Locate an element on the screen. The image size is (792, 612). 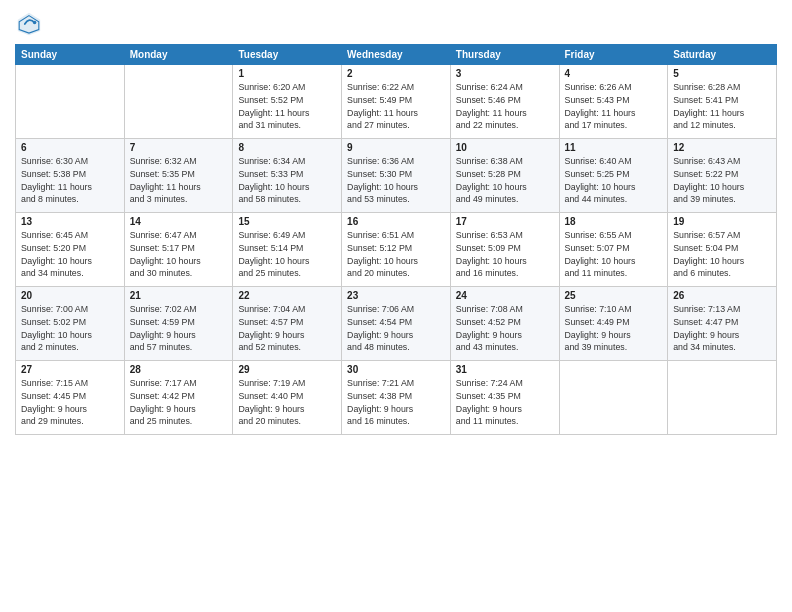
day-info: Sunrise: 6:40 AM Sunset: 5:25 PM Dayligh… is located at coordinates (614, 180).